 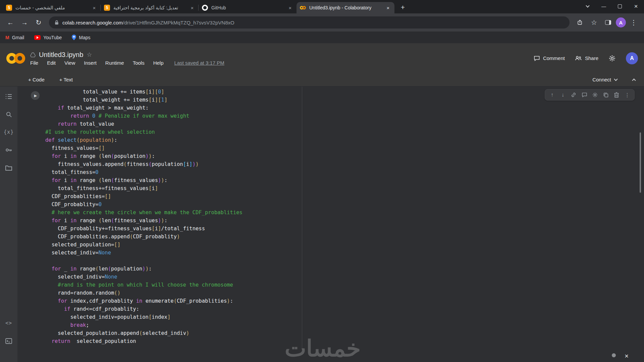 What do you see at coordinates (144, 325) in the screenshot?
I see `code-line: break;` at bounding box center [144, 325].